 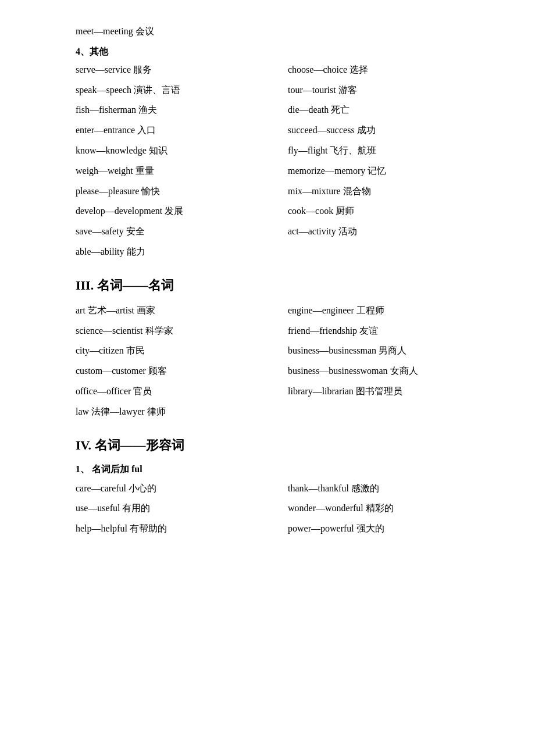 I want to click on s3-left-3: custom—customer 顾客, so click(x=176, y=371).